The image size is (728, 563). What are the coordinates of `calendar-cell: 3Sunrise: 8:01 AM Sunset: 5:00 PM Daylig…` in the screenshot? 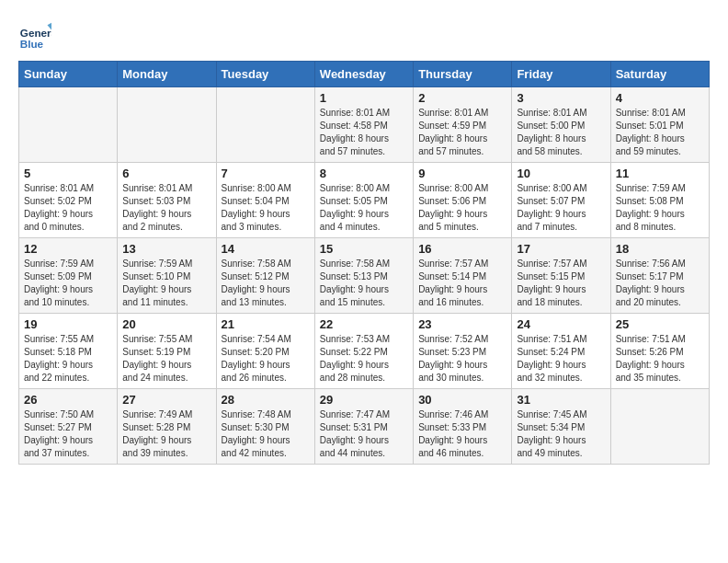 It's located at (561, 125).